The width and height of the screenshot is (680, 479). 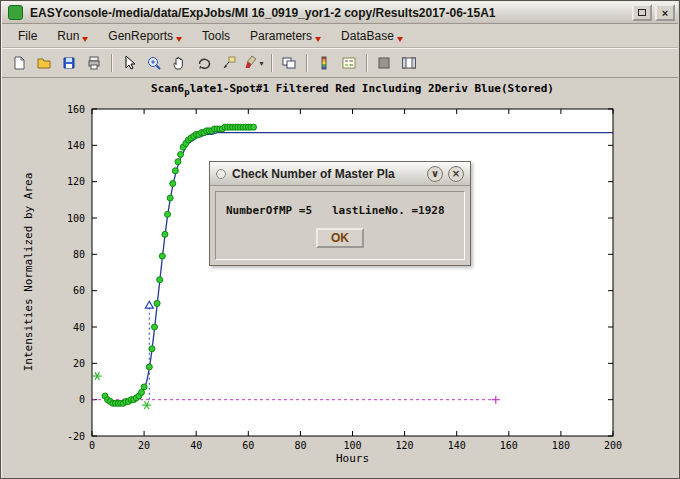 What do you see at coordinates (372, 36) in the screenshot?
I see `menu-database: DataBase` at bounding box center [372, 36].